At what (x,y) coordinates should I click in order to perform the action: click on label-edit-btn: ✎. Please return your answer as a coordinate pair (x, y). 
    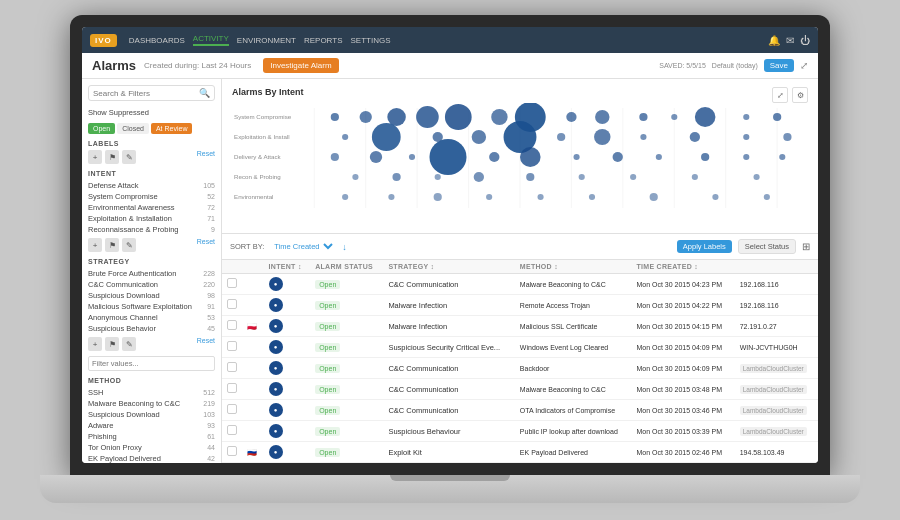
    Looking at the image, I should click on (129, 157).